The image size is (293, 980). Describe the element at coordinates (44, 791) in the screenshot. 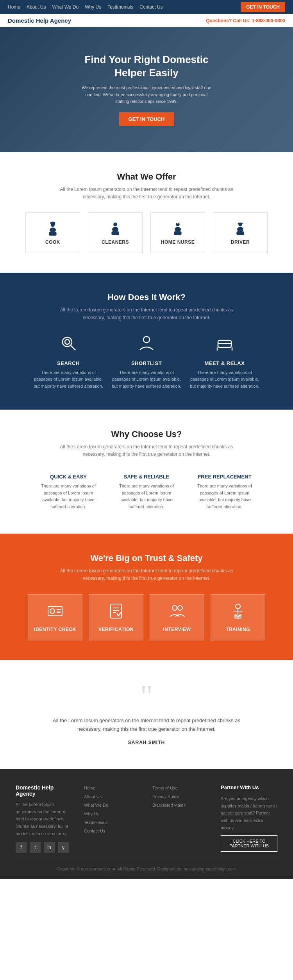

I see `footer-brand-name: Domestic Help Agency` at that location.